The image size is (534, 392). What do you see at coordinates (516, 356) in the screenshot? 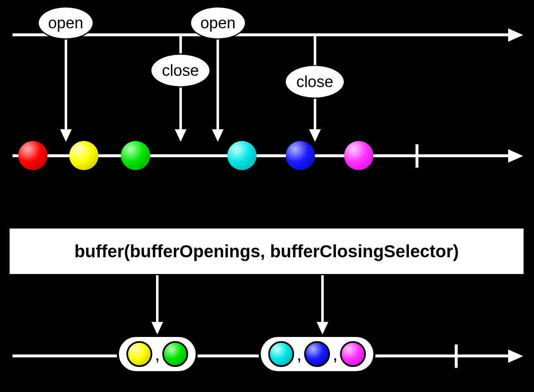
I see `output-timeline-arrow-icon` at bounding box center [516, 356].